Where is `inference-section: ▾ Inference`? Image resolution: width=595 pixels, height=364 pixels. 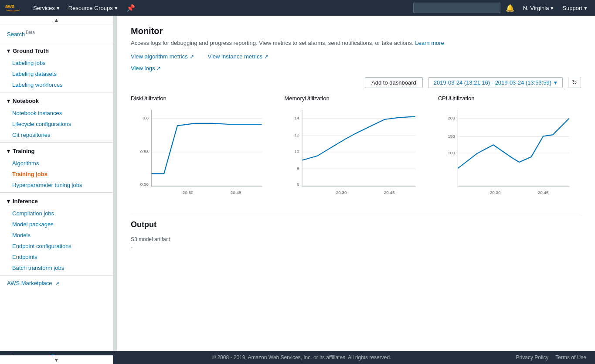 inference-section: ▾ Inference is located at coordinates (57, 201).